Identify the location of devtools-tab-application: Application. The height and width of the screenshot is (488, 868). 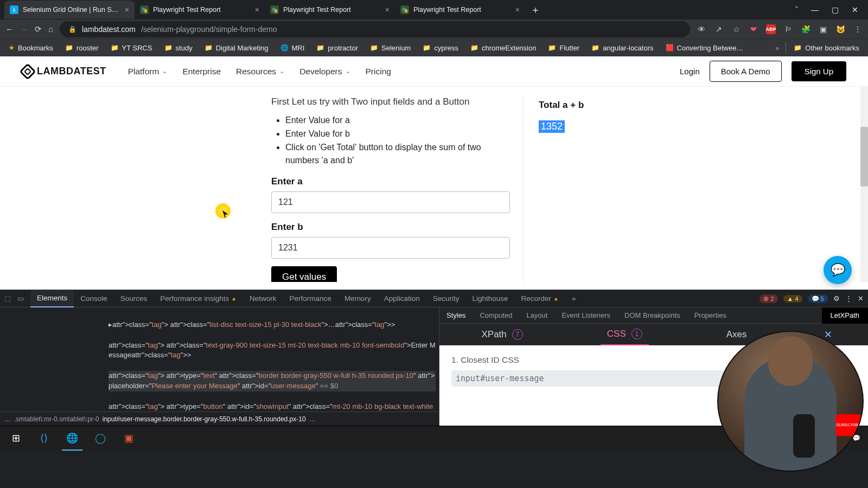
(402, 299).